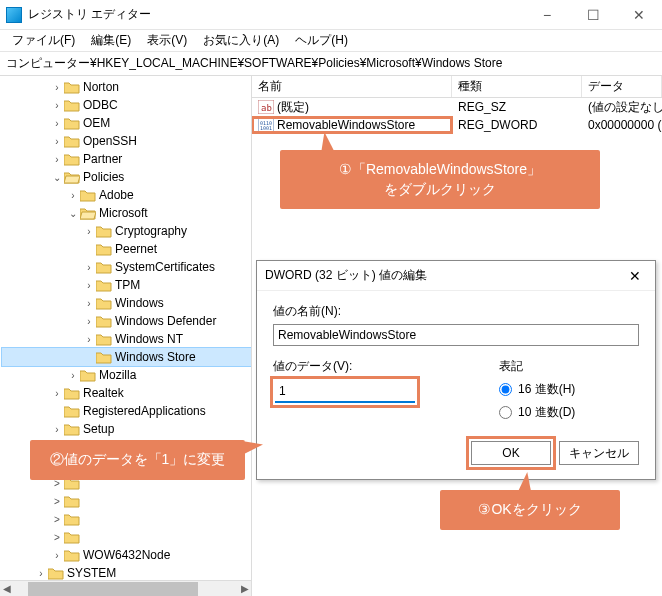 The image size is (662, 596). Describe the element at coordinates (102, 159) in the screenshot. I see `tree-label: Partner` at that location.